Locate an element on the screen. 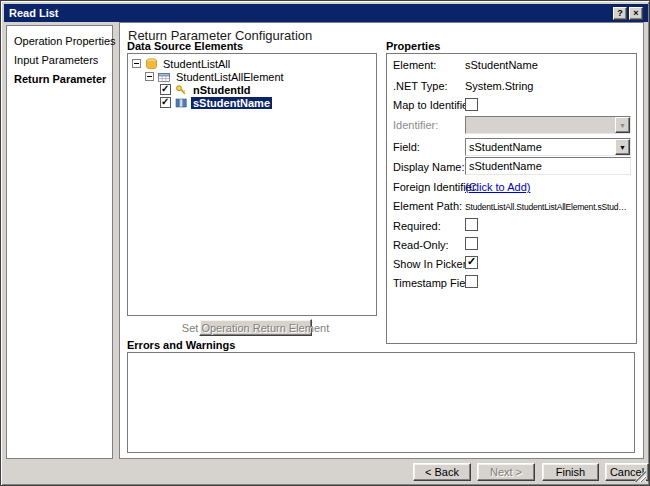  timestamp-field-checkbox is located at coordinates (472, 282).